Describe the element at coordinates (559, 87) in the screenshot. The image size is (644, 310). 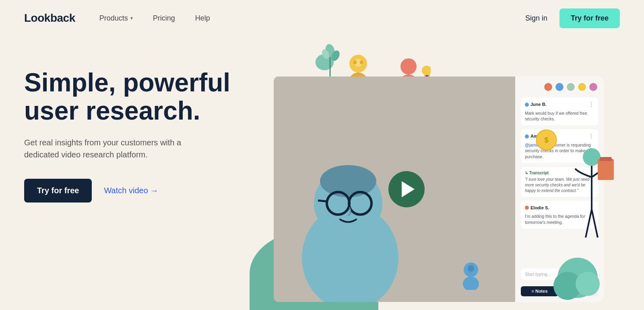
I see `avatar-row` at that location.